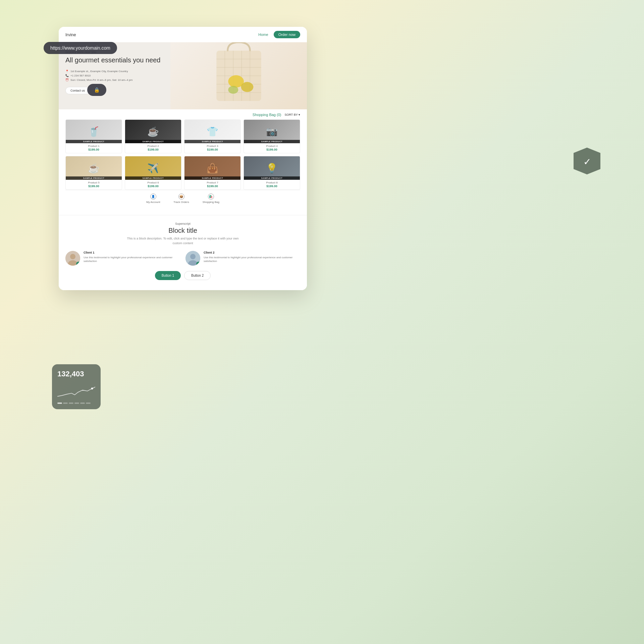 The width and height of the screenshot is (644, 644). What do you see at coordinates (263, 35) in the screenshot?
I see `nav-home-link: Home` at bounding box center [263, 35].